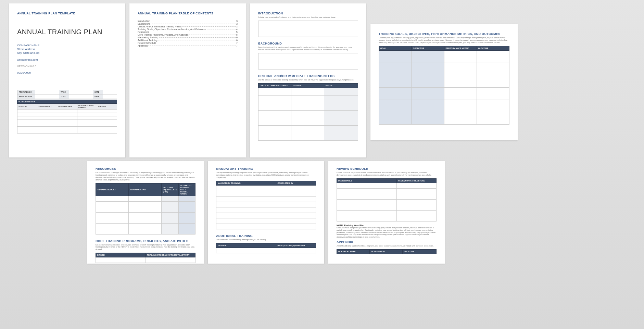 The height and width of the screenshot is (329, 644). What do you see at coordinates (188, 43) in the screenshot?
I see `toc-item: Review Schedule7` at bounding box center [188, 43].